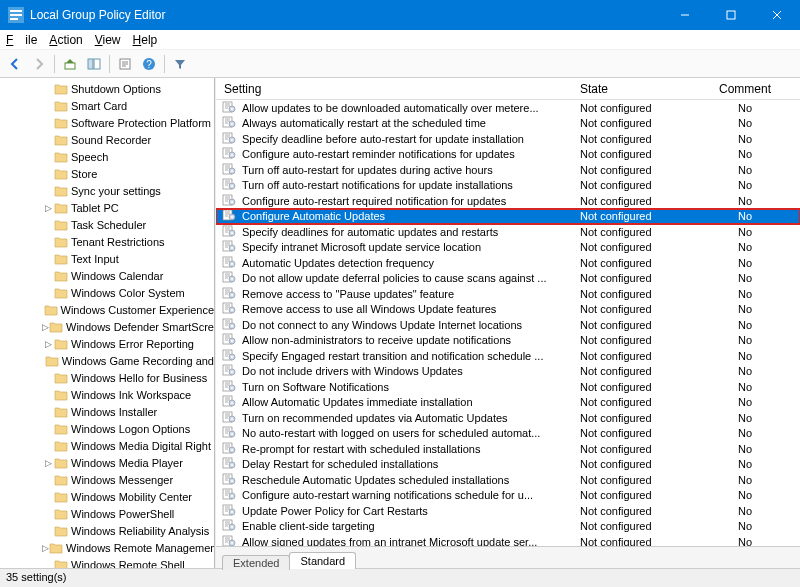  I want to click on tree-item: Windows Color System, so click(107, 292).